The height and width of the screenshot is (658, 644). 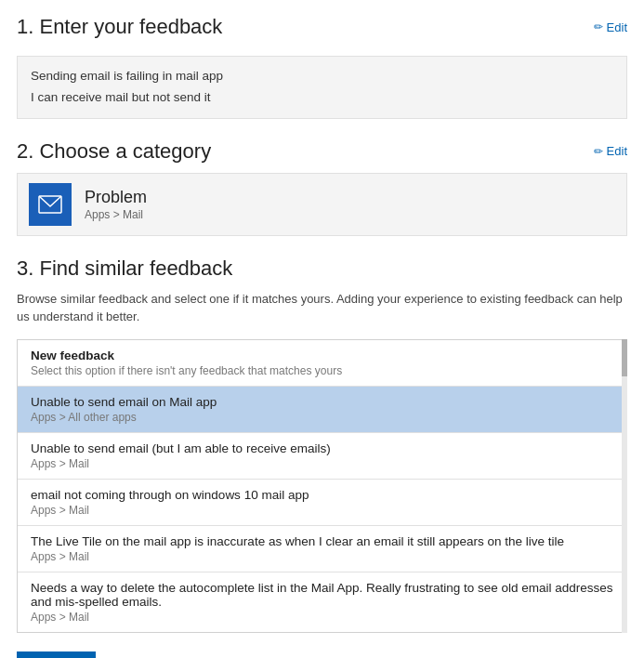 What do you see at coordinates (322, 401) in the screenshot?
I see `feedback-item-title: Unable to send email on Mail app` at bounding box center [322, 401].